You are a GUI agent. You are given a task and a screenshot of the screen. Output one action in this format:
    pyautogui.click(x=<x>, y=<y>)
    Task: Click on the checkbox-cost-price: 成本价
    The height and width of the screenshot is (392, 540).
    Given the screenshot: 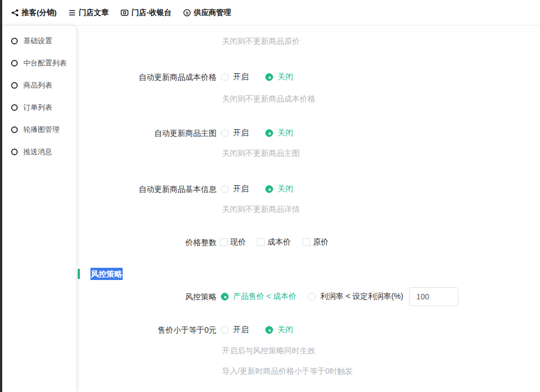 What is the action you would take?
    pyautogui.click(x=274, y=242)
    